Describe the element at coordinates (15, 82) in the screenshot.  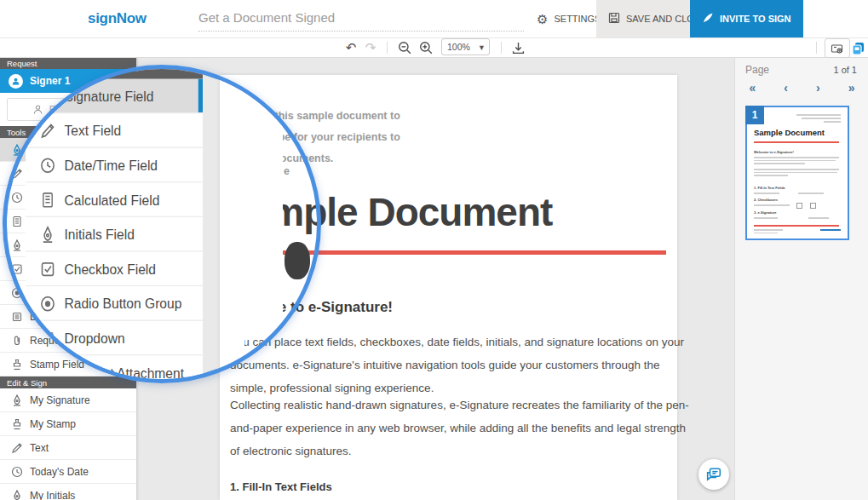
I see `signer-avatar-icon` at that location.